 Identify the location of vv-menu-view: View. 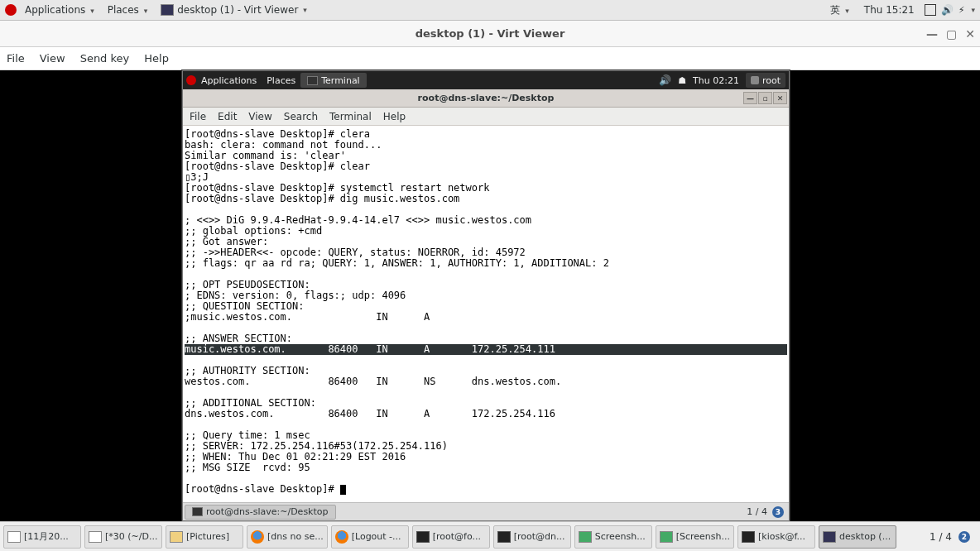
(53, 58).